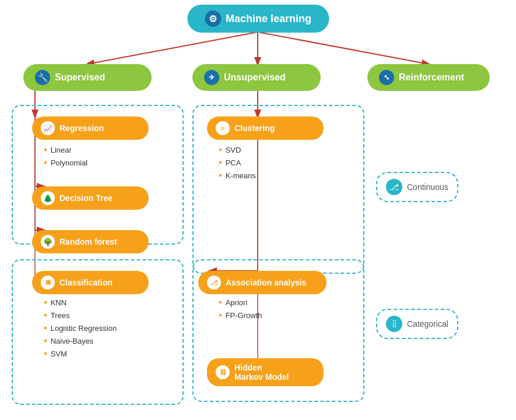 This screenshot has height=420, width=516. Describe the element at coordinates (48, 283) in the screenshot. I see `classify-icon: ⛃` at that location.